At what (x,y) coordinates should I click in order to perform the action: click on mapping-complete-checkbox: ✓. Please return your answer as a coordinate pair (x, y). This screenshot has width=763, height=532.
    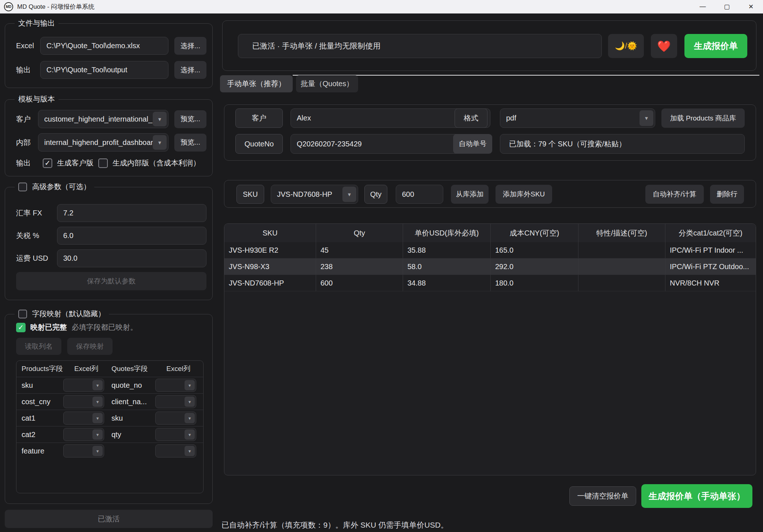
    Looking at the image, I should click on (21, 328).